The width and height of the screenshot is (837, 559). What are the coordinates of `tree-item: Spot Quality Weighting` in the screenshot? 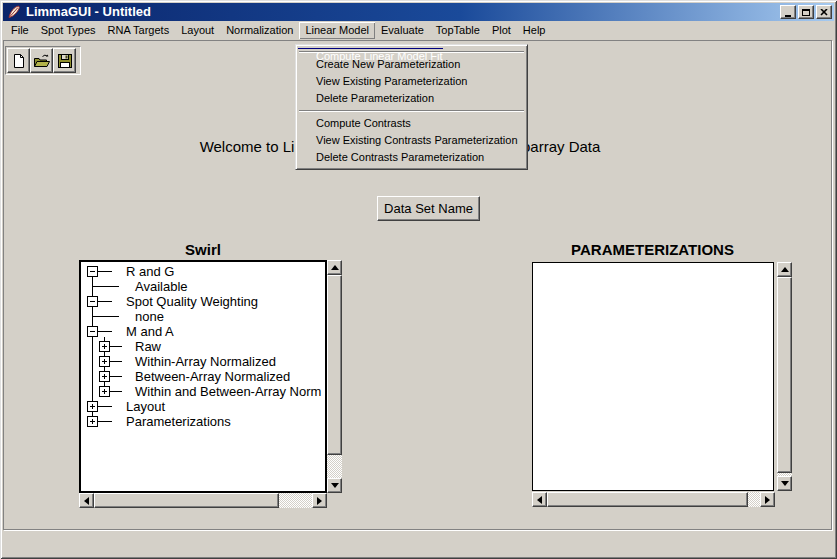 It's located at (192, 302).